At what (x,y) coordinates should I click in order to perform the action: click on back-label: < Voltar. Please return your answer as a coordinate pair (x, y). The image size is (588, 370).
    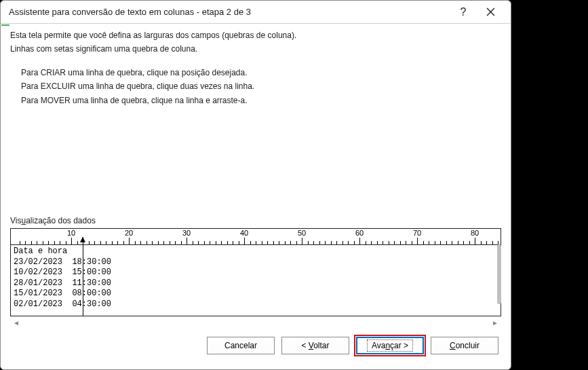
    Looking at the image, I should click on (315, 346).